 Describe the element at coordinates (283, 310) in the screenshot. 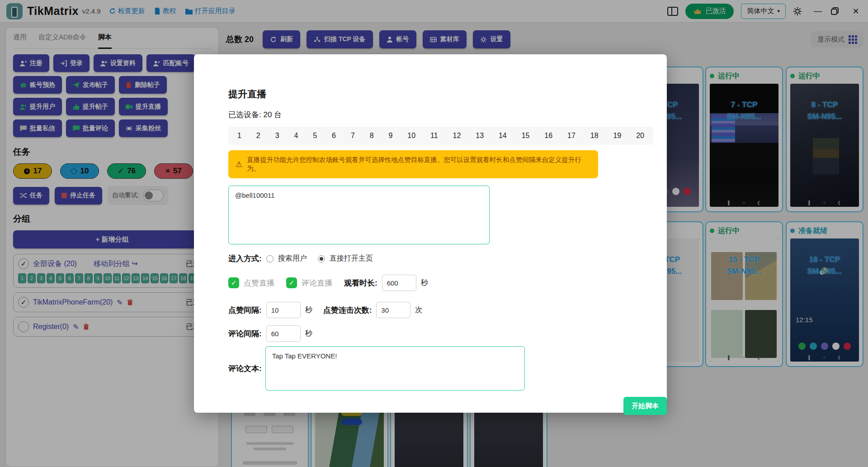

I see `like-interval-input` at that location.